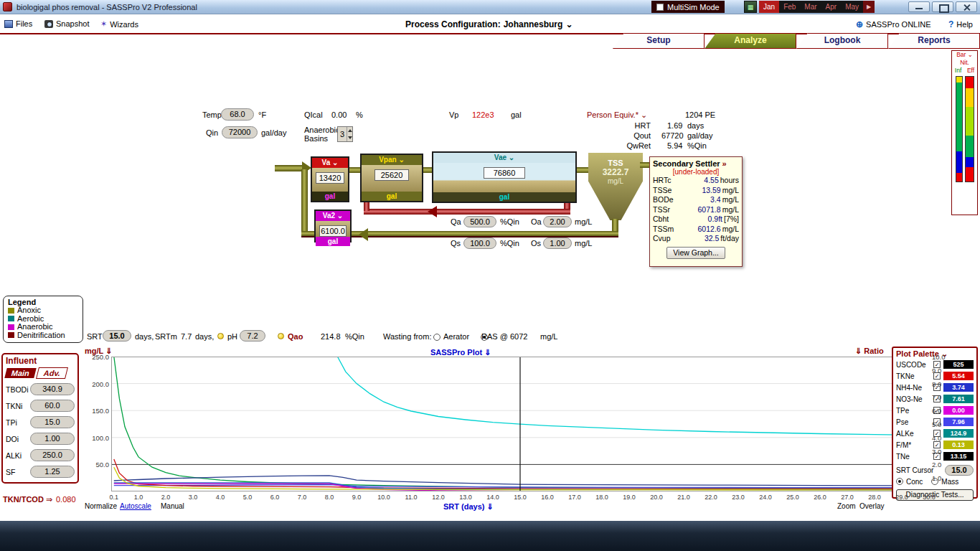 The height and width of the screenshot is (551, 980). What do you see at coordinates (40, 422) in the screenshot?
I see `influent-field: TPi15.0` at bounding box center [40, 422].